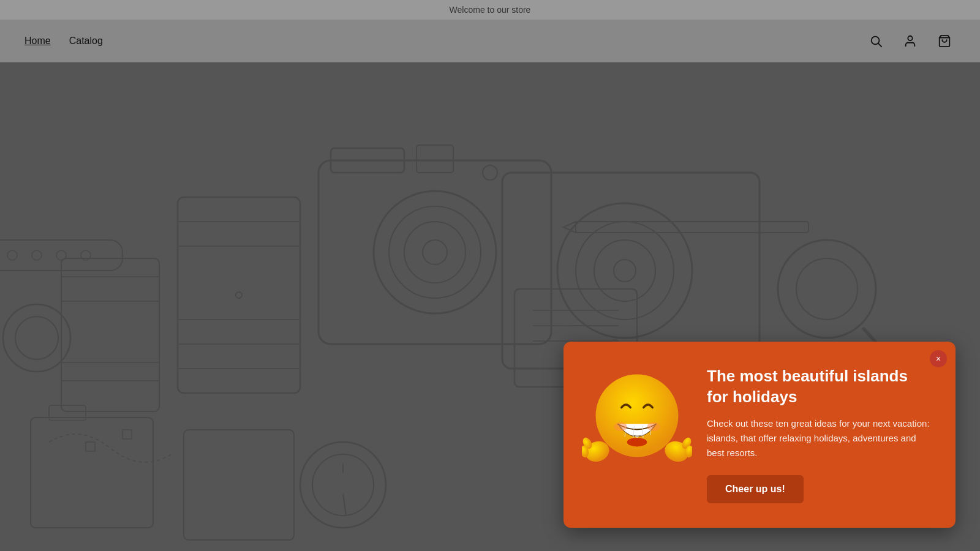  What do you see at coordinates (64, 41) in the screenshot?
I see `nav: Home Catalog` at bounding box center [64, 41].